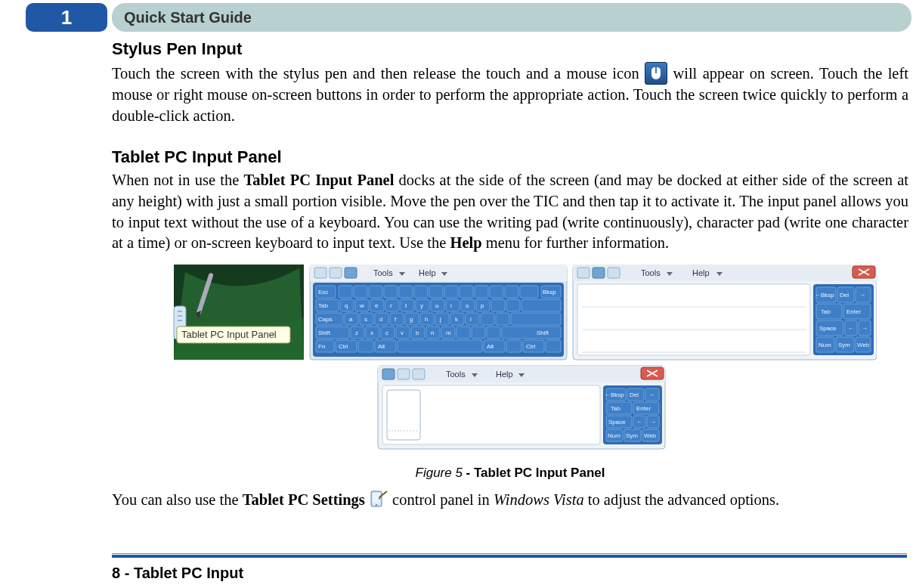  Describe the element at coordinates (304, 500) in the screenshot. I see `bold-text: Tablet PC Settings` at that location.